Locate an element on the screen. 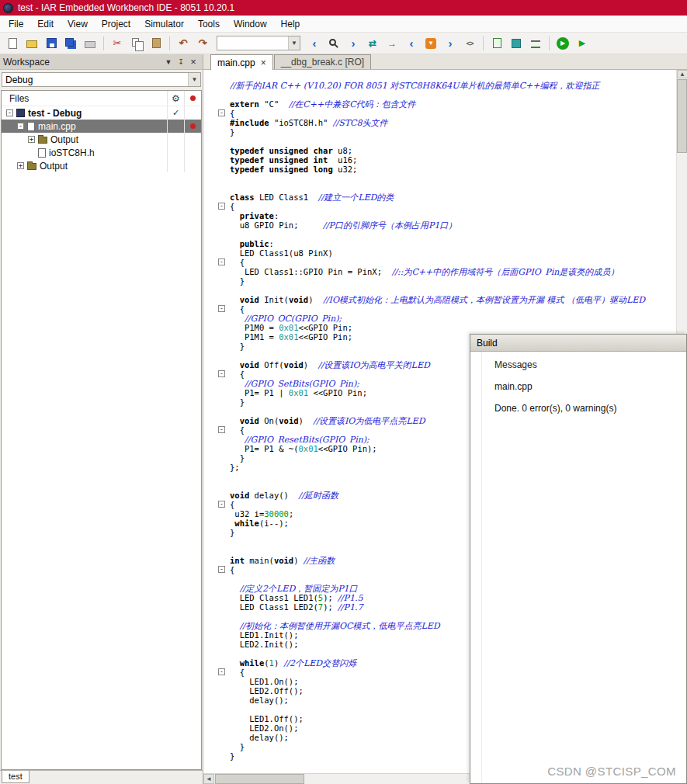 The width and height of the screenshot is (687, 784). pin-icon: ↧ is located at coordinates (181, 62).